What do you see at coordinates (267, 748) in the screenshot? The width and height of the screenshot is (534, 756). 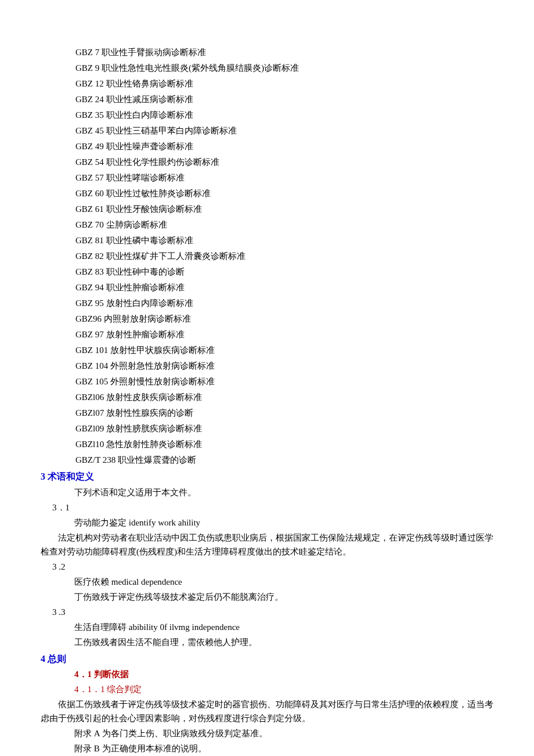 I see `appendix-b-note: 附录 B 为正确使用本标准的说明。` at bounding box center [267, 748].